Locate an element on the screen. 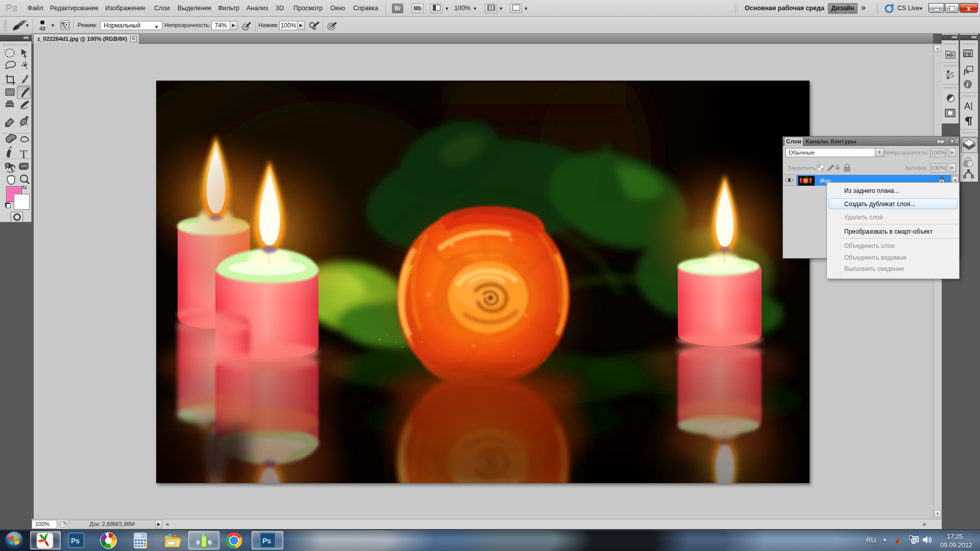 The image size is (980, 551). svg-text: Mb is located at coordinates (950, 55).